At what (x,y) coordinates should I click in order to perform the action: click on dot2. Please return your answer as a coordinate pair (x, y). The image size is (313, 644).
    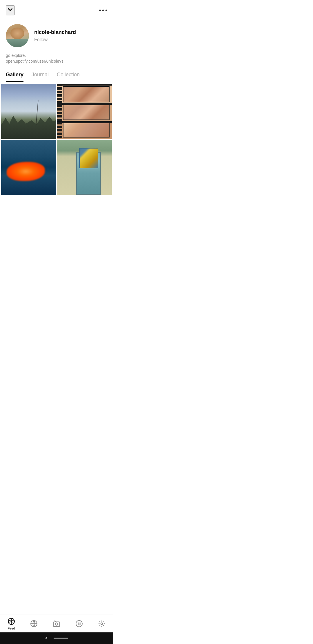
    Looking at the image, I should click on (103, 10).